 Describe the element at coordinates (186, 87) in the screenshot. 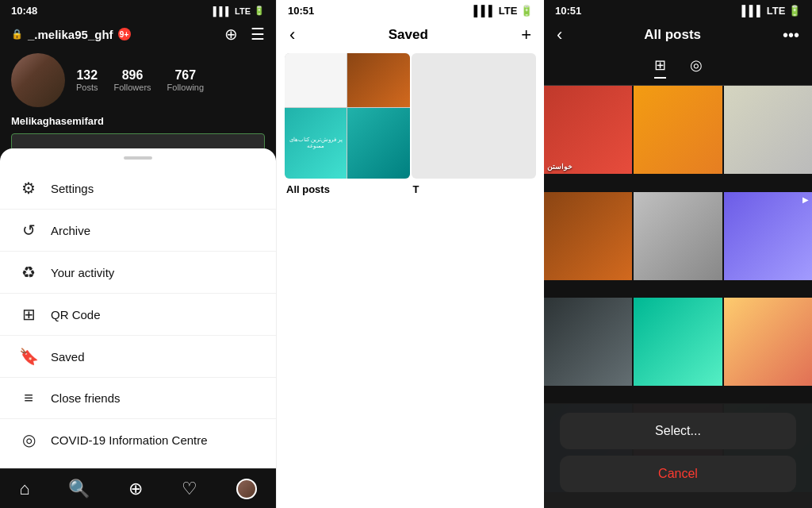

I see `following-label: Following` at that location.